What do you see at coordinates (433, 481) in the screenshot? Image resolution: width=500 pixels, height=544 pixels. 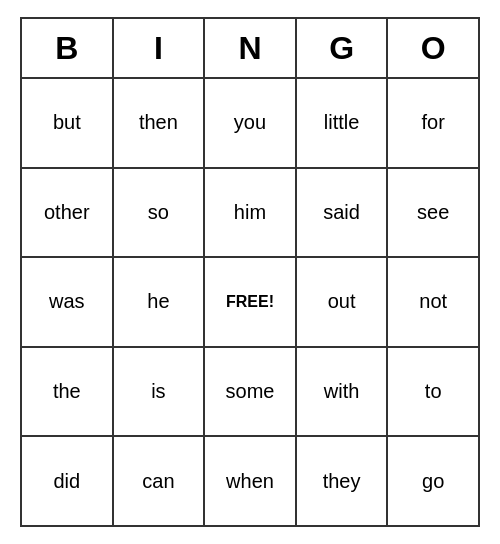 I see `cell-4-4: go` at bounding box center [433, 481].